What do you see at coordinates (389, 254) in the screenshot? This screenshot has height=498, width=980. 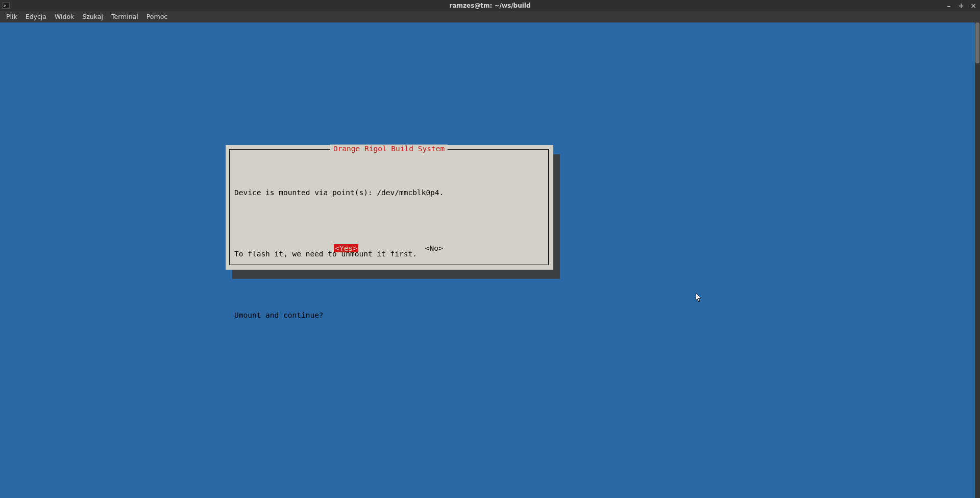 I see `dialog-body: Device is mounted via point(s): /dev/mmc…` at bounding box center [389, 254].